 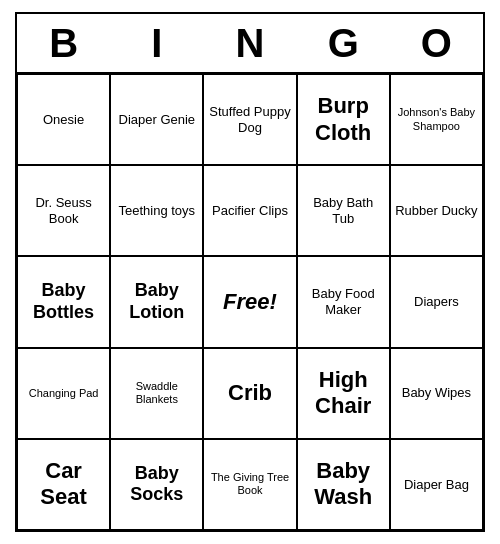 I want to click on bingo-cell-3-1: Swaddle Blankets, so click(x=156, y=394).